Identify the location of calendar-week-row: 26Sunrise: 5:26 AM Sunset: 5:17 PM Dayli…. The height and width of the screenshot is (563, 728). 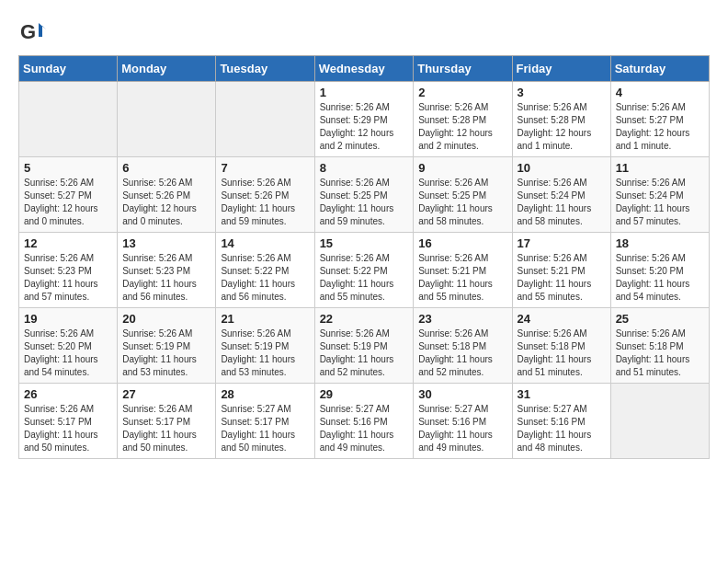
(364, 421).